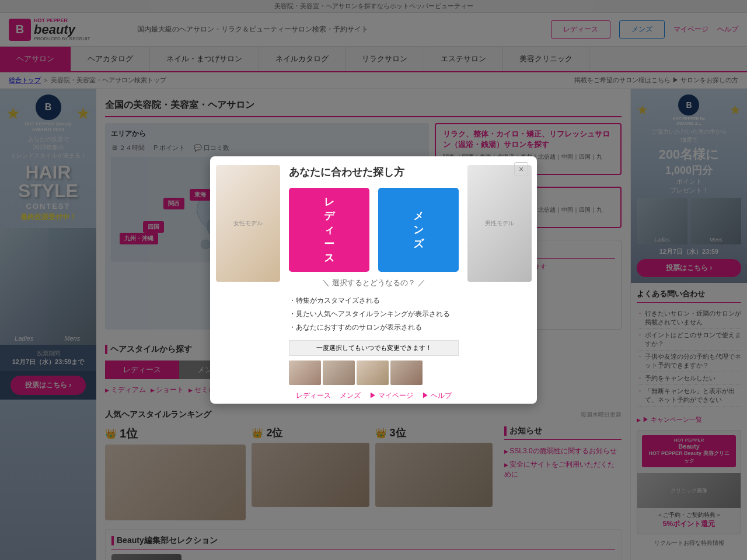 The image size is (747, 560). I want to click on modal-gender-buttons: レディース メンズ, so click(374, 230).